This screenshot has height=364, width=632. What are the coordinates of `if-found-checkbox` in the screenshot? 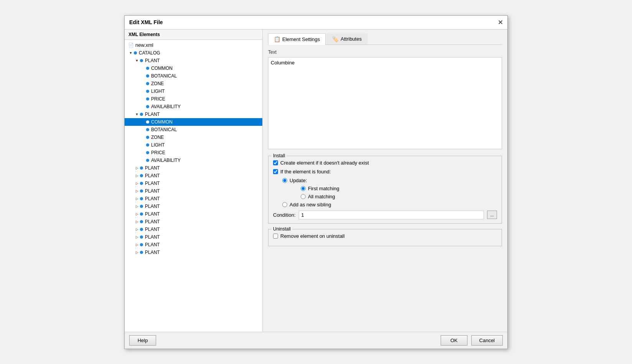 It's located at (275, 172).